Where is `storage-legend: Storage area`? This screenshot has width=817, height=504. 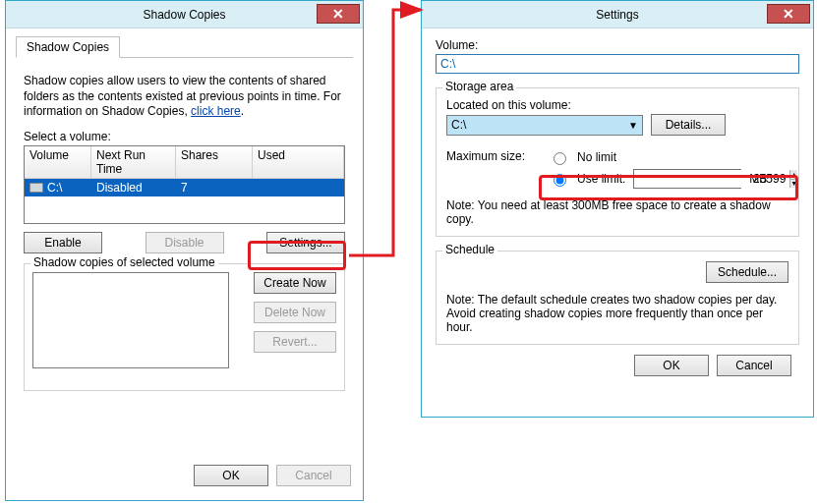
storage-legend: Storage area is located at coordinates (480, 86).